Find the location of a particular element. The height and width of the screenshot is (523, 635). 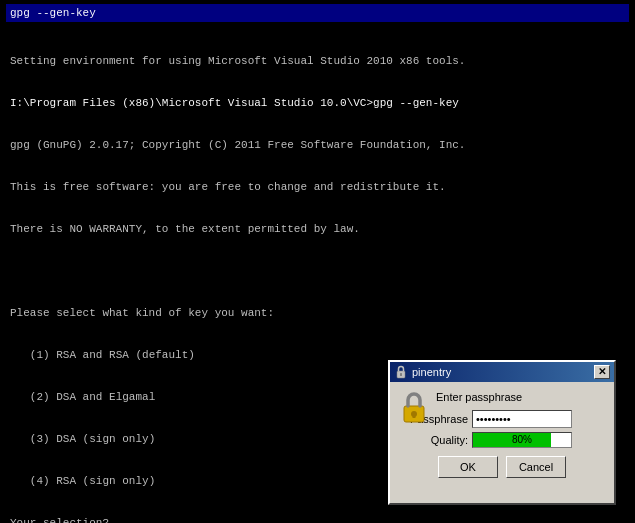

terminal-line-2: I:\Program Files (x86)\Microsoft Visual … is located at coordinates (318, 103).